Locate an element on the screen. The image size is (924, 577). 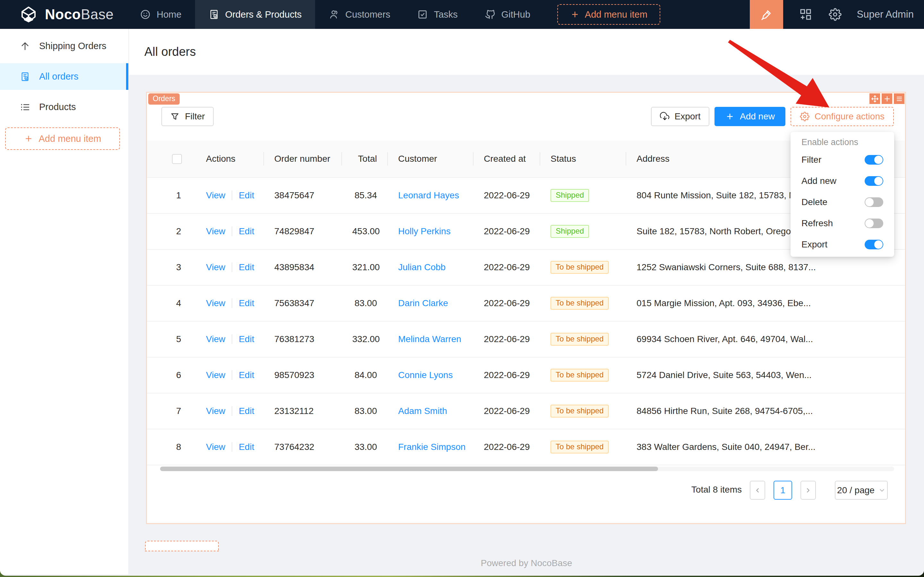
nav-add-menu-item-button: Add menu item is located at coordinates (609, 15).